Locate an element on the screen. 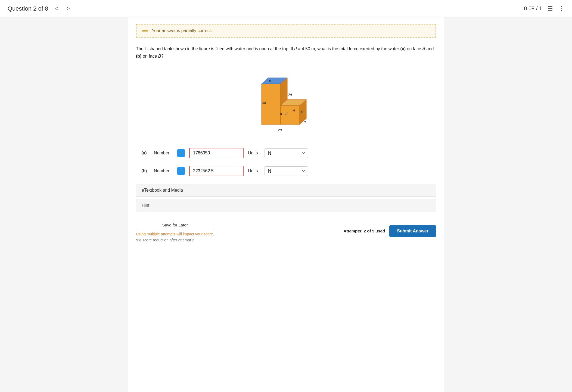 The width and height of the screenshot is (572, 392). question-text-part1: The L-shaped tank shown in the figure is… is located at coordinates (215, 49).